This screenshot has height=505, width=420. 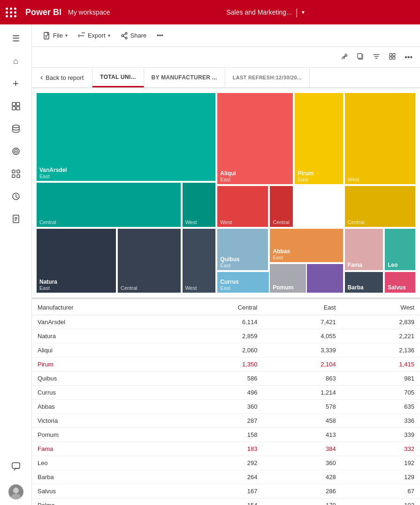 I want to click on icon-bar: •••, so click(x=226, y=57).